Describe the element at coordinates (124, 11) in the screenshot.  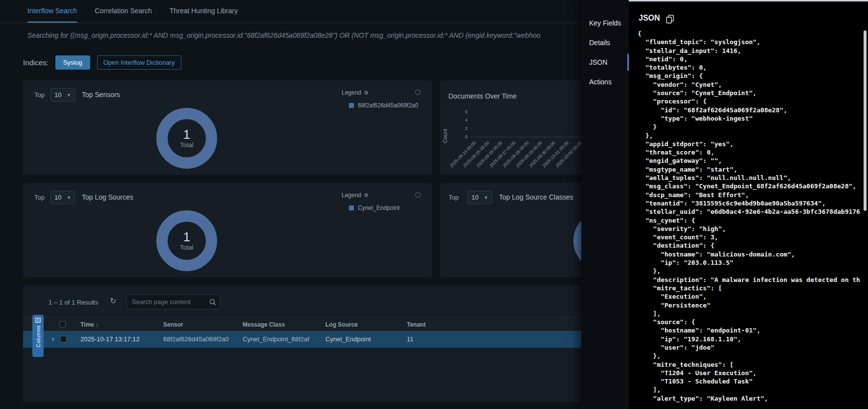
I see `tab-correlation-search: Correlation Search` at that location.